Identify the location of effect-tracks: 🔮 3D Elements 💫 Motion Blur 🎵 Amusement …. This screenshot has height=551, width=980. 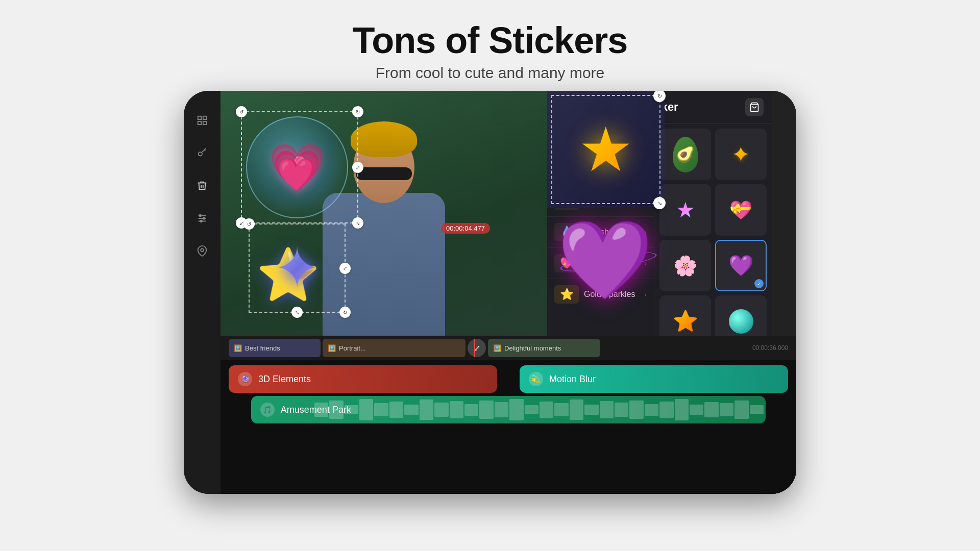
(508, 427).